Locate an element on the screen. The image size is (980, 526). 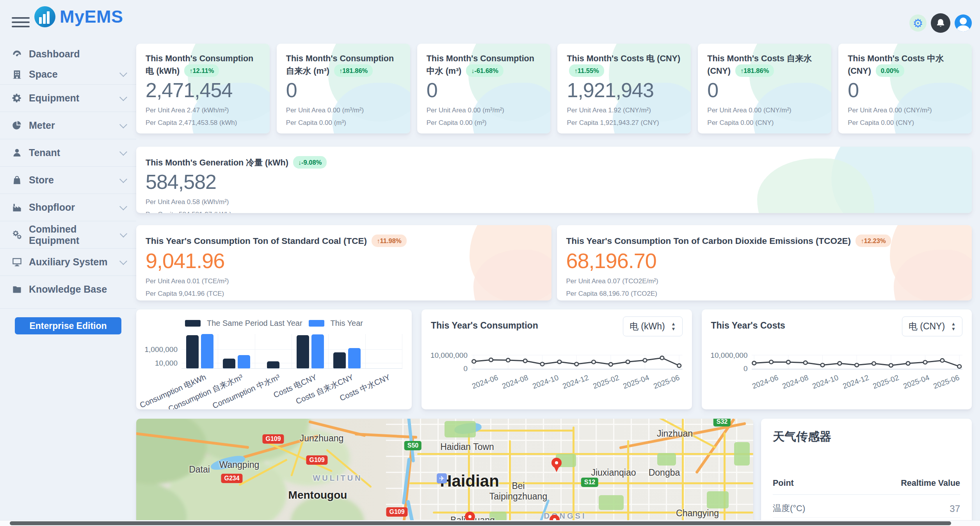
stat-card-value: 2,471,454 is located at coordinates (203, 90).